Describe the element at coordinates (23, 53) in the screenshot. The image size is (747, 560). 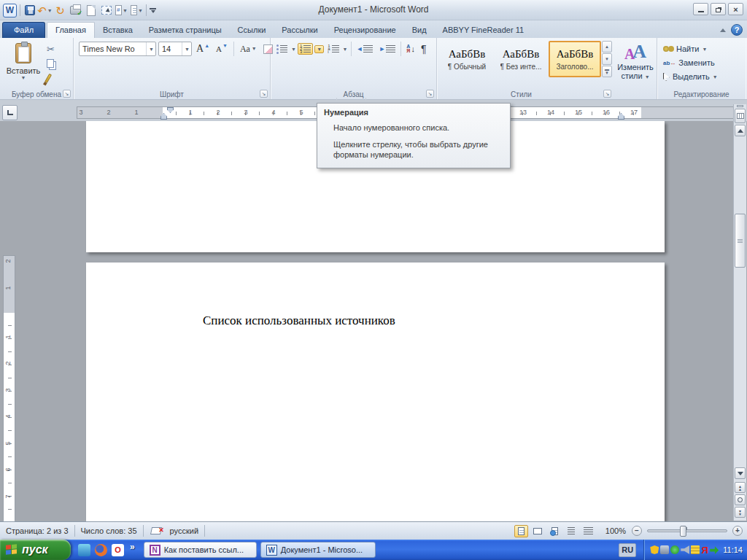
I see `paste-icon` at that location.